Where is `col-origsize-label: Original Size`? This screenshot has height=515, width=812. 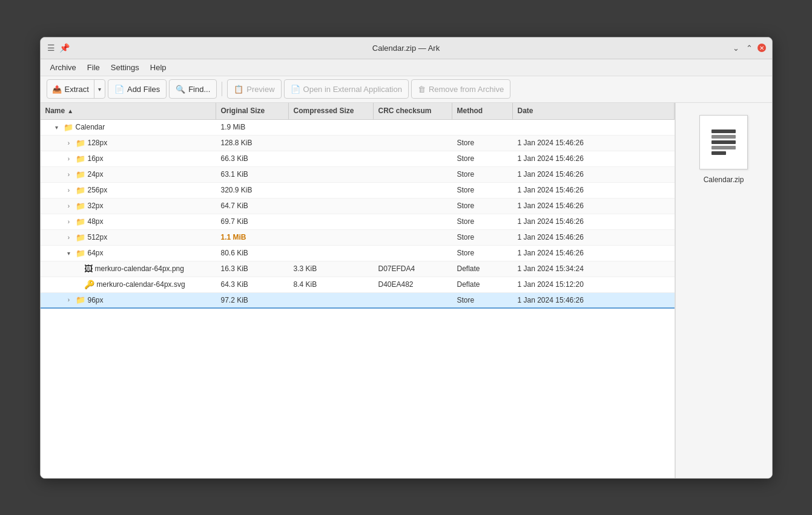
col-origsize-label: Original Size is located at coordinates (243, 111).